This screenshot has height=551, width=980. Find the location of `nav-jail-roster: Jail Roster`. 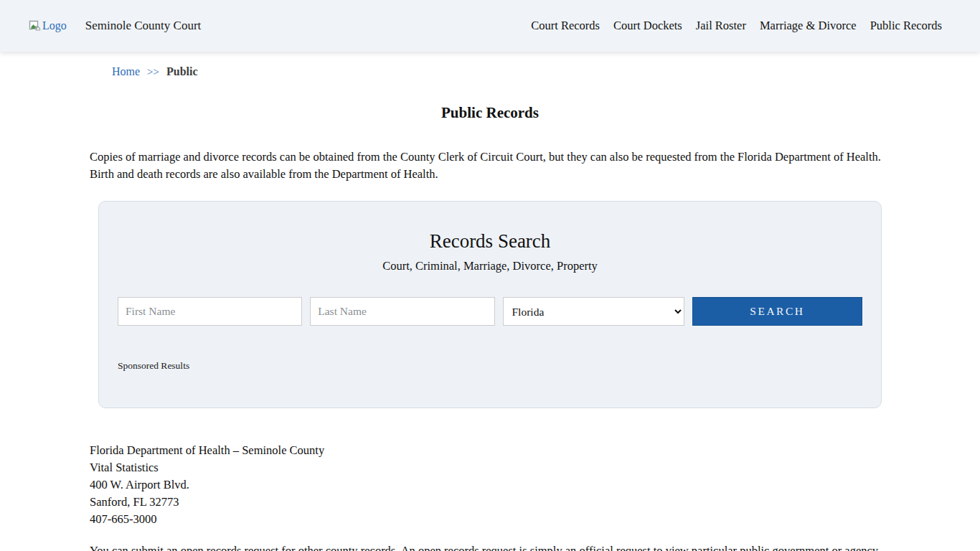

nav-jail-roster: Jail Roster is located at coordinates (721, 26).